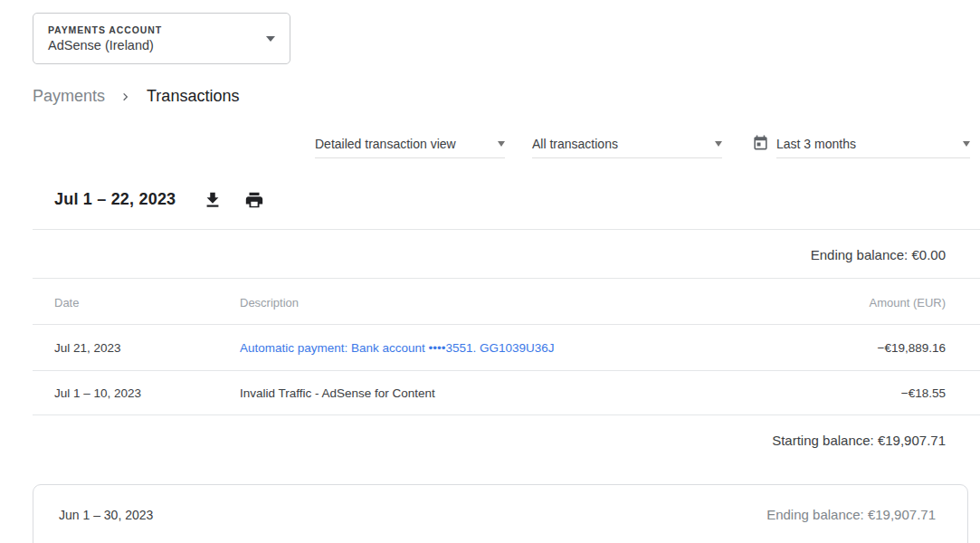 The height and width of the screenshot is (543, 980). I want to click on table-row-description: Invalid Traffic - AdSense for Content, so click(338, 393).